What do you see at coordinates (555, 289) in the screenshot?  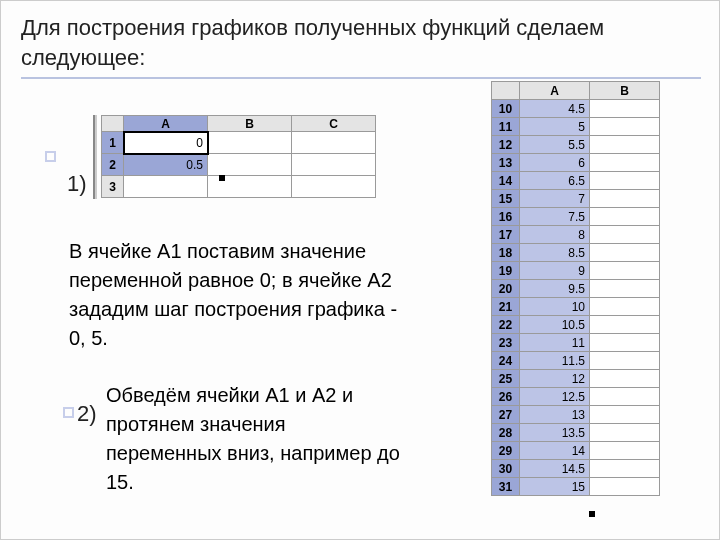 I see `cell: 9.5` at bounding box center [555, 289].